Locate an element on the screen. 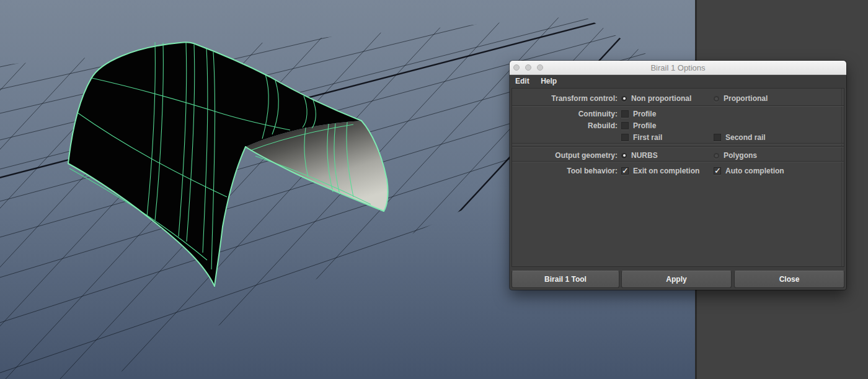 This screenshot has height=379, width=868. dialog-titlebar: Birail 1 Options is located at coordinates (678, 68).